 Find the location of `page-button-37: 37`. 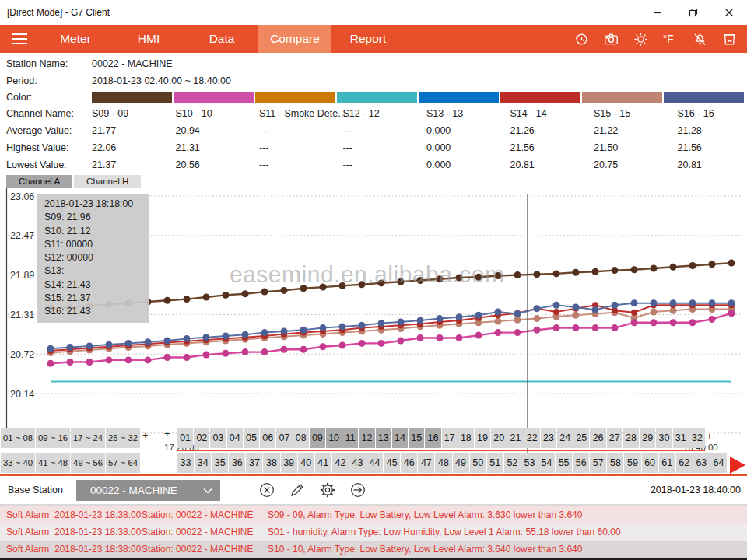

page-button-37: 37 is located at coordinates (254, 463).